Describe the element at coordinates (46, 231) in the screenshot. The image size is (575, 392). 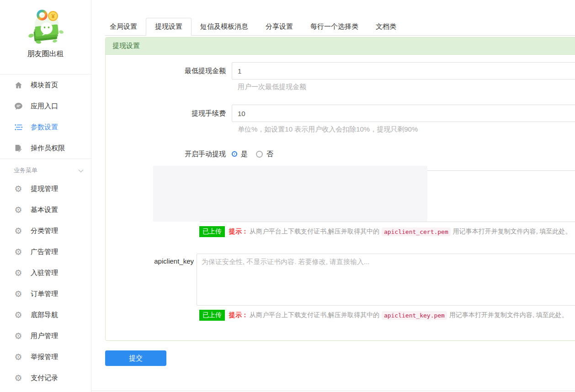
I see `sidebar-item-category-management: ⚙ 分类管理` at that location.